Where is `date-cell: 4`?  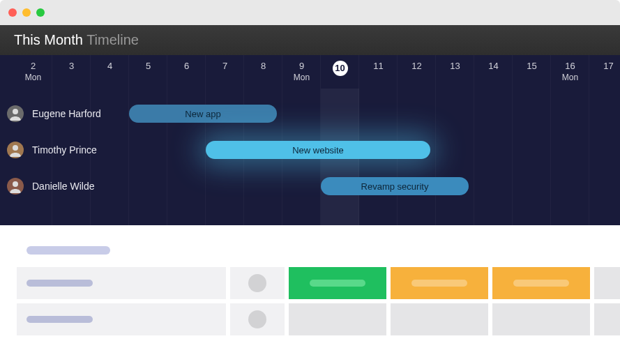
date-cell: 4 is located at coordinates (110, 72).